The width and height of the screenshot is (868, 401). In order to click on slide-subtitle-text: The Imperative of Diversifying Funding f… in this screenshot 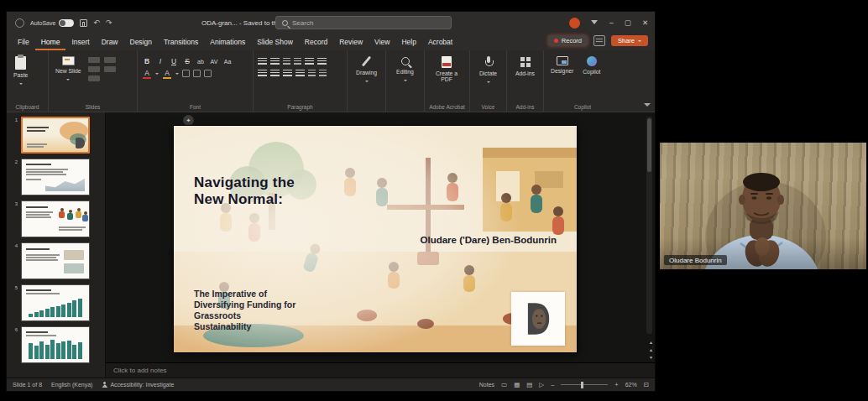, I will do `click(245, 310)`.